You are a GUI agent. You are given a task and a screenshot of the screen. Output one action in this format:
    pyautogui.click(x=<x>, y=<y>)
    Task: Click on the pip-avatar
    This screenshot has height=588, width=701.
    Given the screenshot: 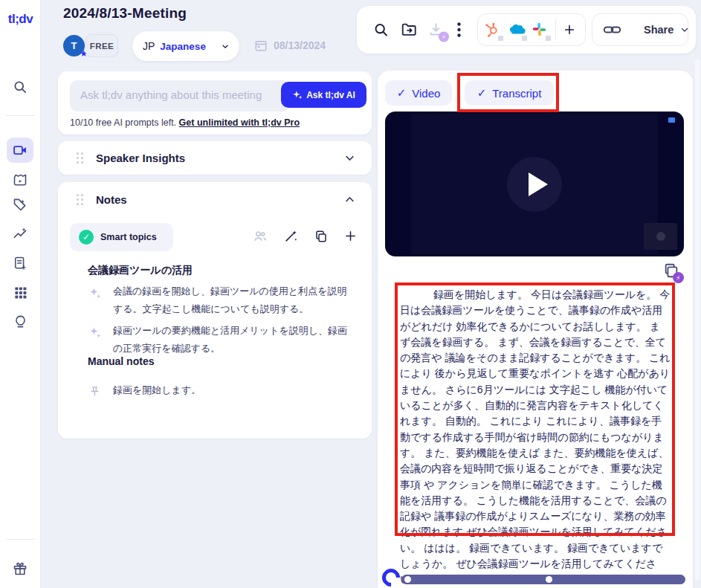 What is the action you would take?
    pyautogui.click(x=661, y=236)
    